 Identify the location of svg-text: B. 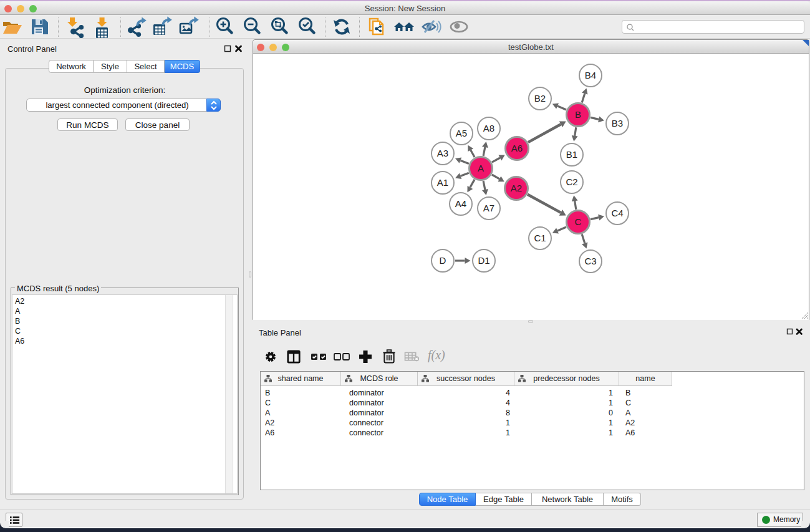
(578, 115).